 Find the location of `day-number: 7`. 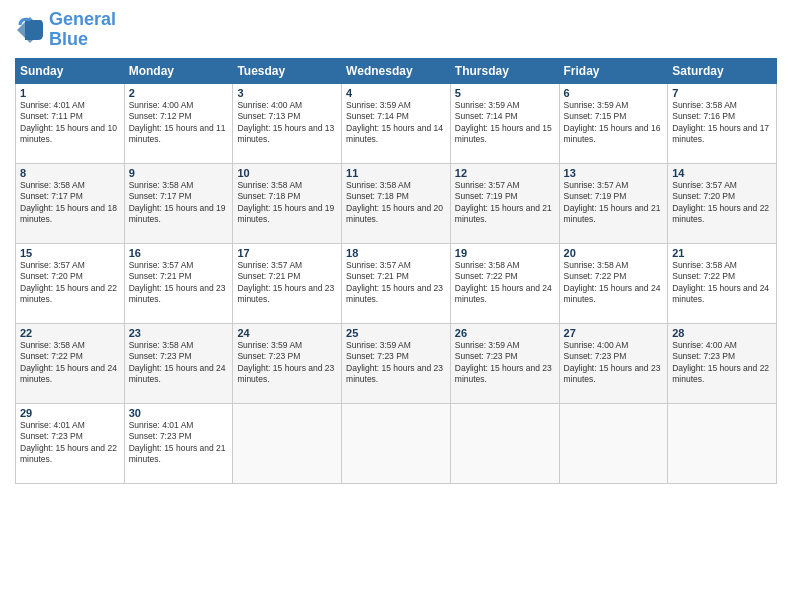

day-number: 7 is located at coordinates (722, 93).